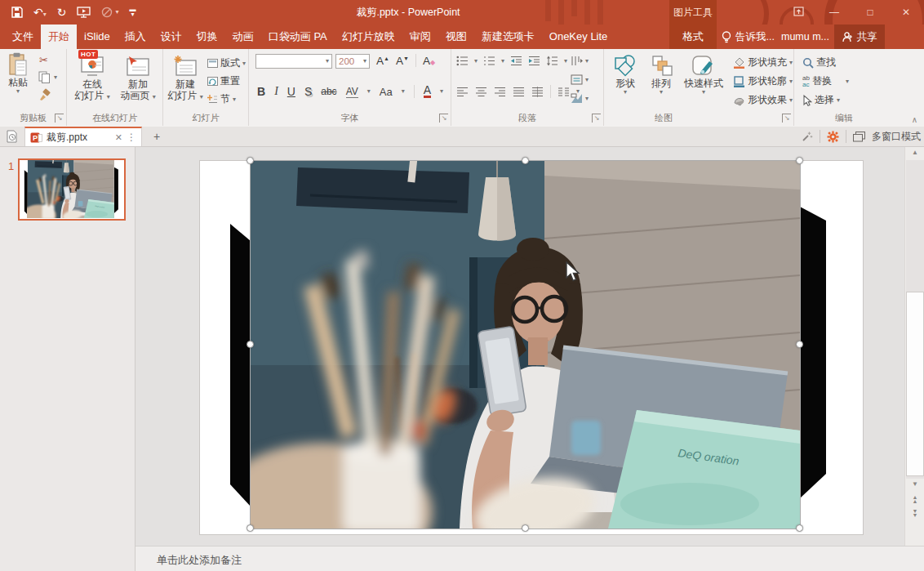 The height and width of the screenshot is (571, 924). What do you see at coordinates (552, 60) in the screenshot?
I see `line-spacing-button` at bounding box center [552, 60].